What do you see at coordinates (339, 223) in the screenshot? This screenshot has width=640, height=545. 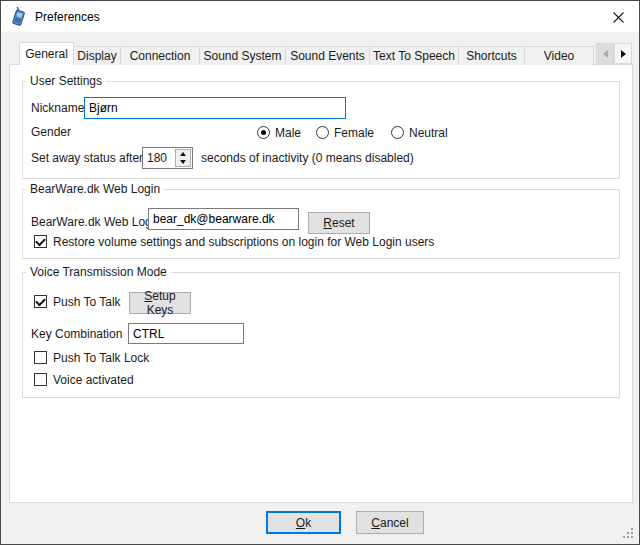 I see `reset-button: Reset` at bounding box center [339, 223].